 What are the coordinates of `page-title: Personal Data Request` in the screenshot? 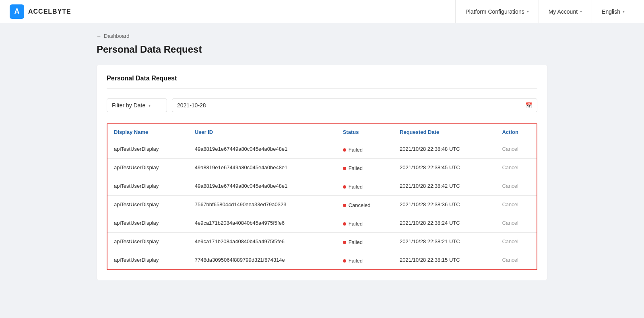 It's located at (322, 49).